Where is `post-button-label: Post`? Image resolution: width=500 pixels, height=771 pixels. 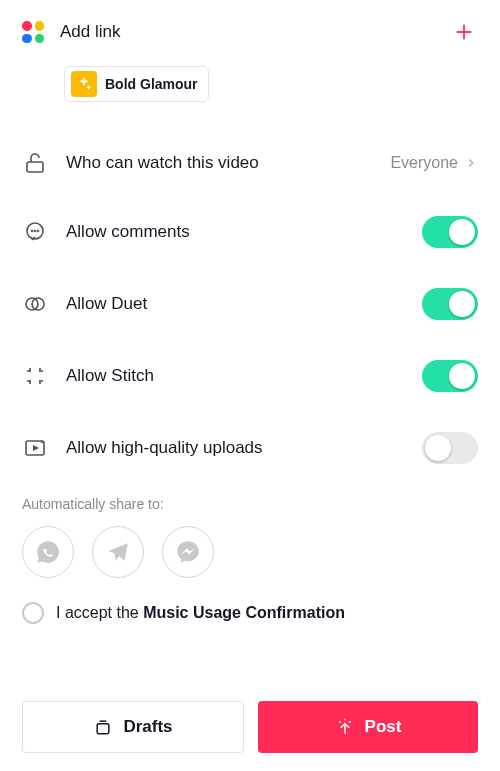 post-button-label: Post is located at coordinates (384, 727).